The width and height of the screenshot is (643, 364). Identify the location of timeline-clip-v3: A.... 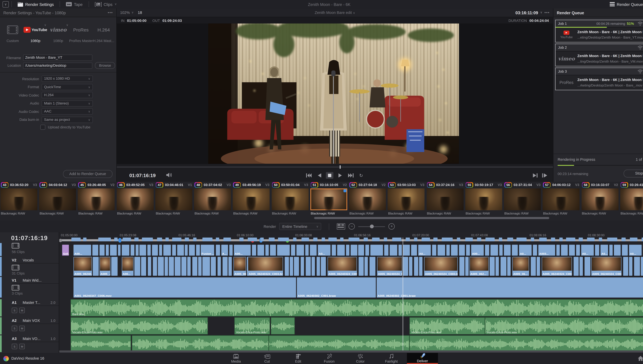
(225, 250).